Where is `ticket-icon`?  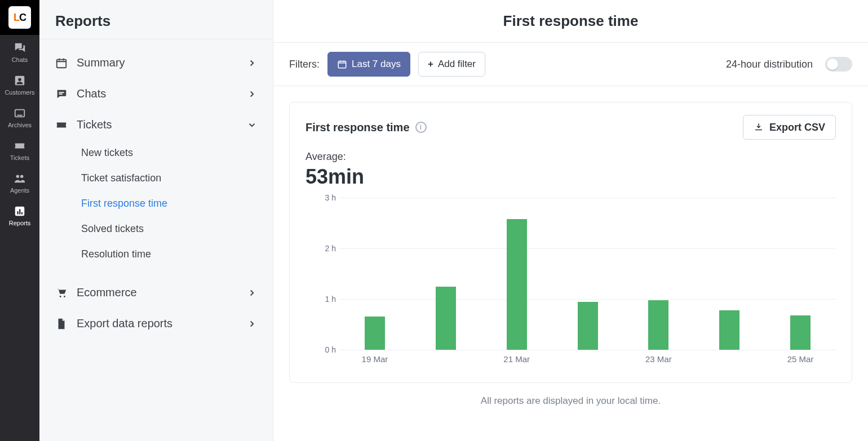 ticket-icon is located at coordinates (61, 125).